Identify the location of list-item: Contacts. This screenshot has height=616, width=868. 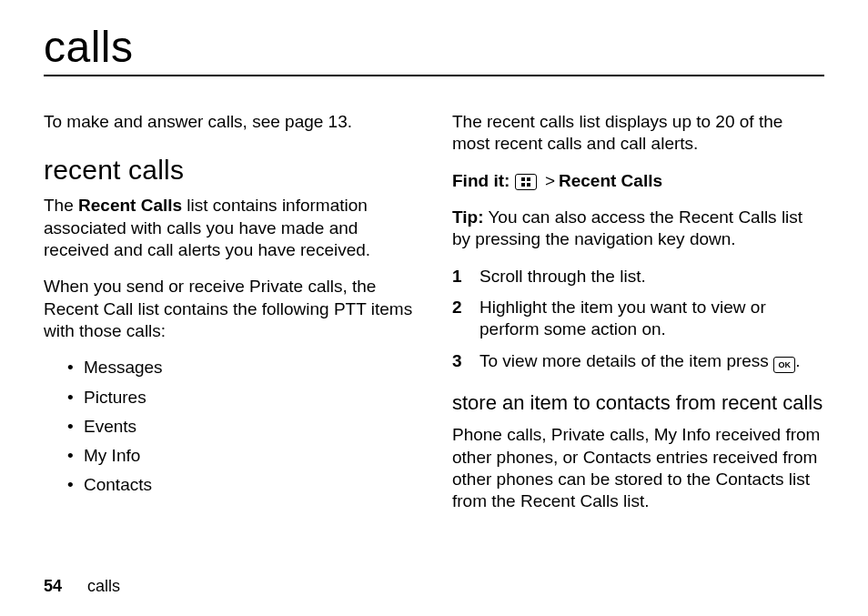
(242, 485).